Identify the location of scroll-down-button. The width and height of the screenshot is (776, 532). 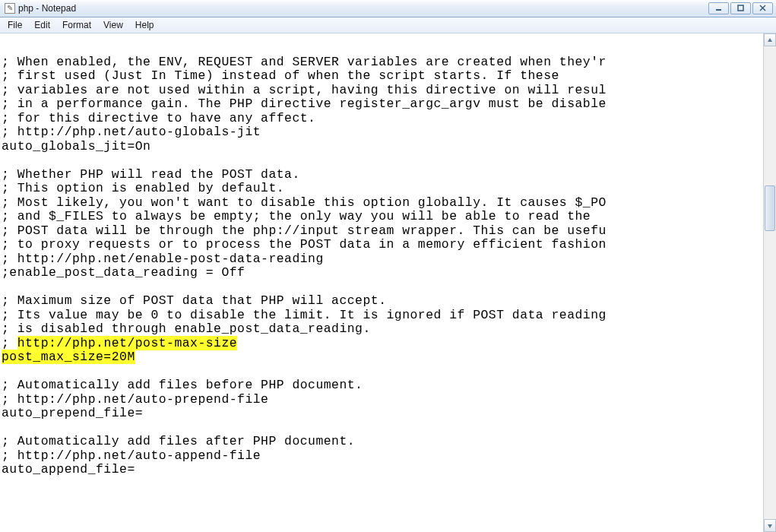
(770, 526).